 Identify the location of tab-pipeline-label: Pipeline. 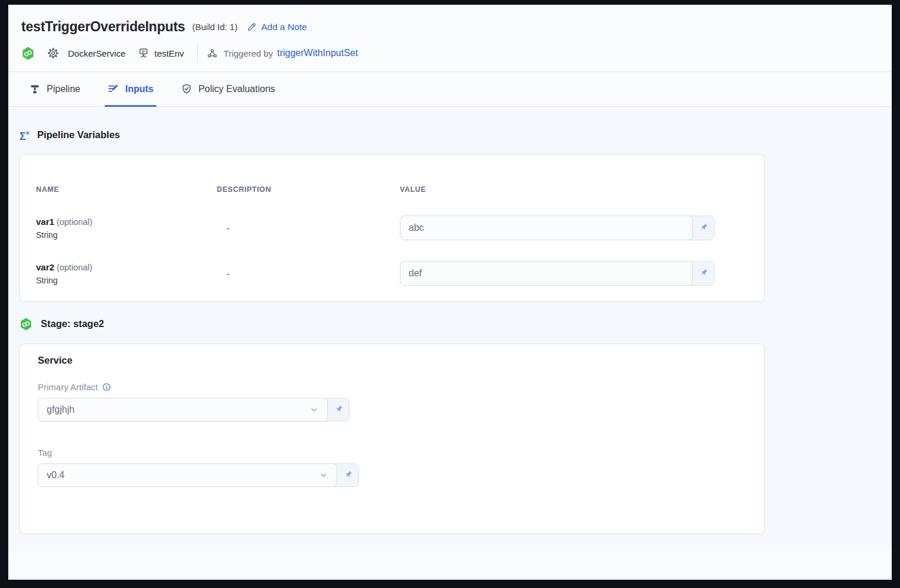
(64, 89).